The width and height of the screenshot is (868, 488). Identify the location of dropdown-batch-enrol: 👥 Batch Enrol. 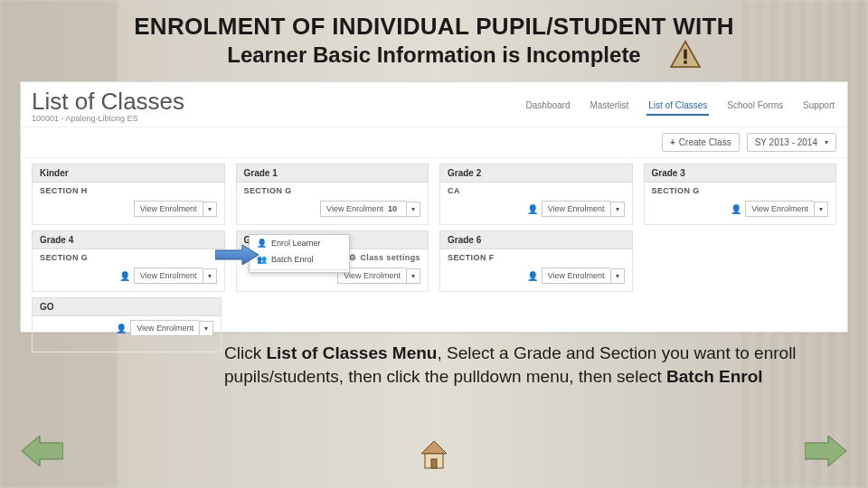
(299, 259).